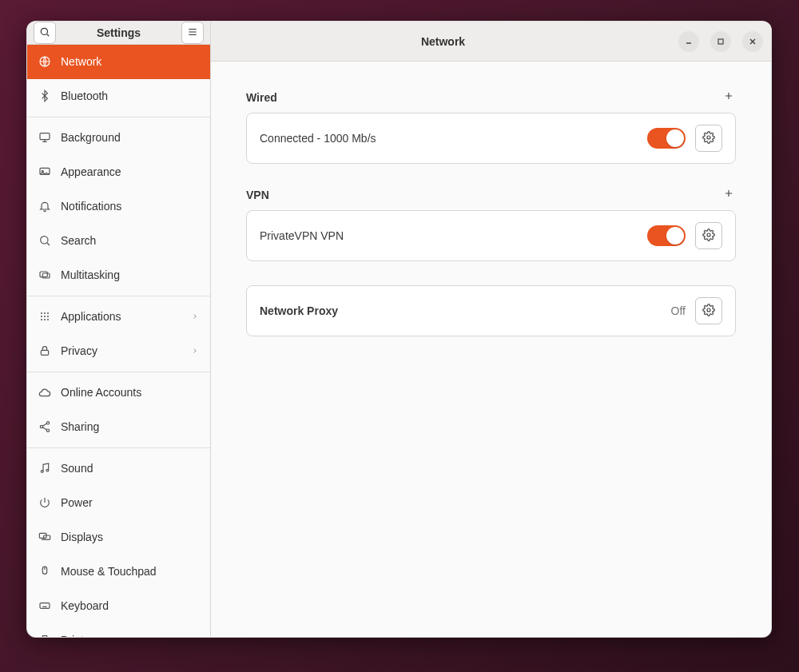 The image size is (799, 672). Describe the element at coordinates (81, 62) in the screenshot. I see `sidebar-item-label: Network` at that location.